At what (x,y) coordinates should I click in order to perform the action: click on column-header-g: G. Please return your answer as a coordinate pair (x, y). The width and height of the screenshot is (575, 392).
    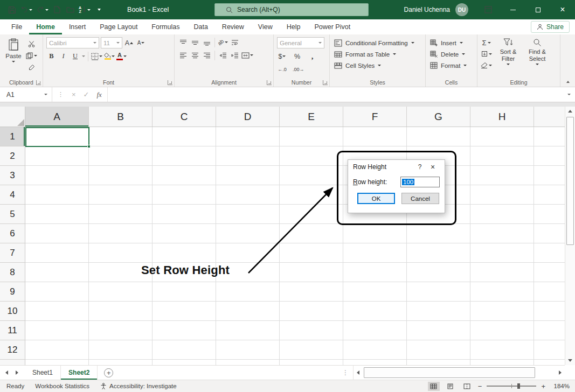
    Looking at the image, I should click on (439, 116).